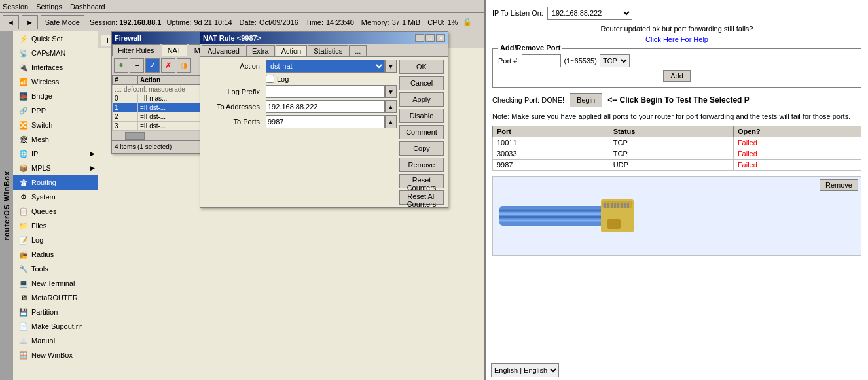 The width and height of the screenshot is (868, 380). What do you see at coordinates (55, 39) in the screenshot?
I see `sidebar-item-quickset: ⚡ Quick Set` at bounding box center [55, 39].